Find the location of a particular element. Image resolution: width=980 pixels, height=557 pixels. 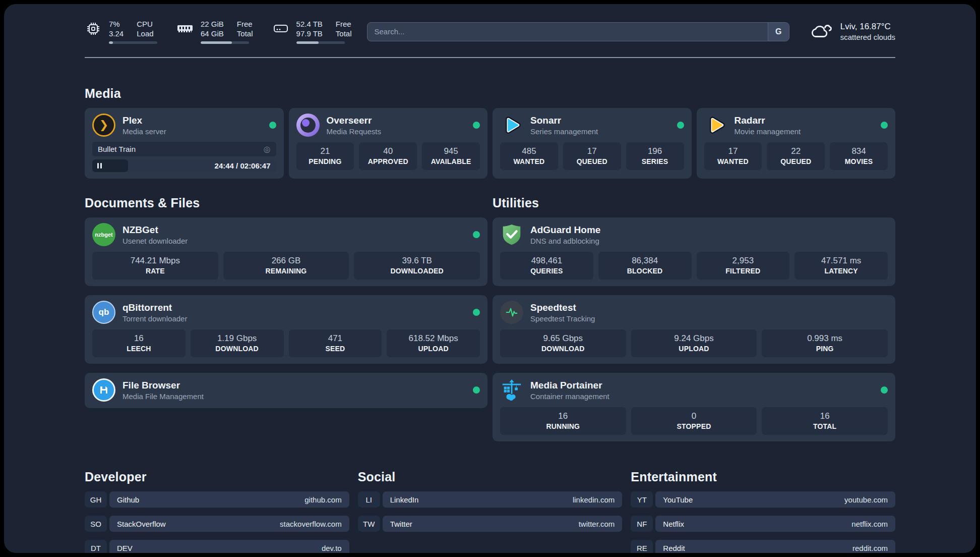

app-card-overseerr: Overseerr Media Requests 21 PENDING 40 A… is located at coordinates (388, 143).